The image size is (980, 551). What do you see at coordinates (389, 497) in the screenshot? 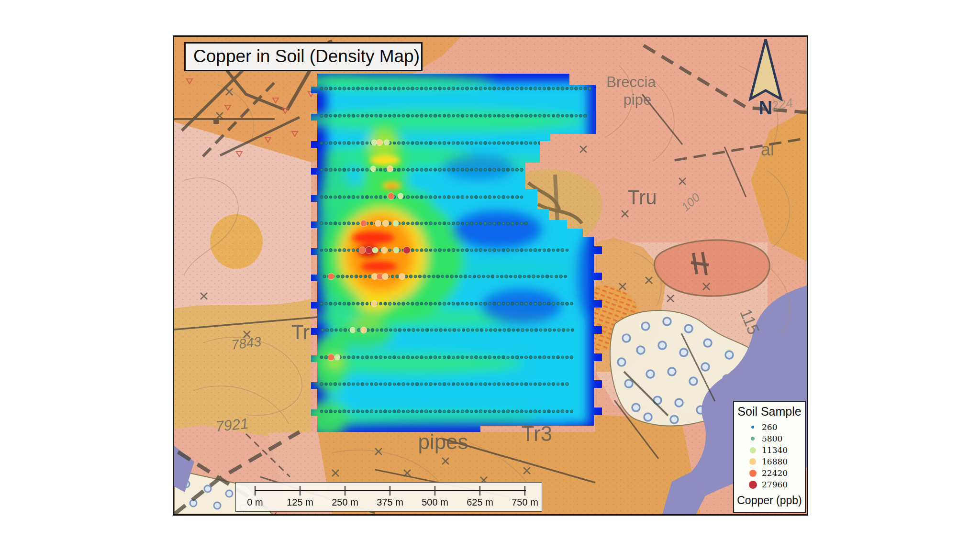
I see `scale-bar: 0 m125 m250 m375 m500 m625 m750 m` at bounding box center [389, 497].